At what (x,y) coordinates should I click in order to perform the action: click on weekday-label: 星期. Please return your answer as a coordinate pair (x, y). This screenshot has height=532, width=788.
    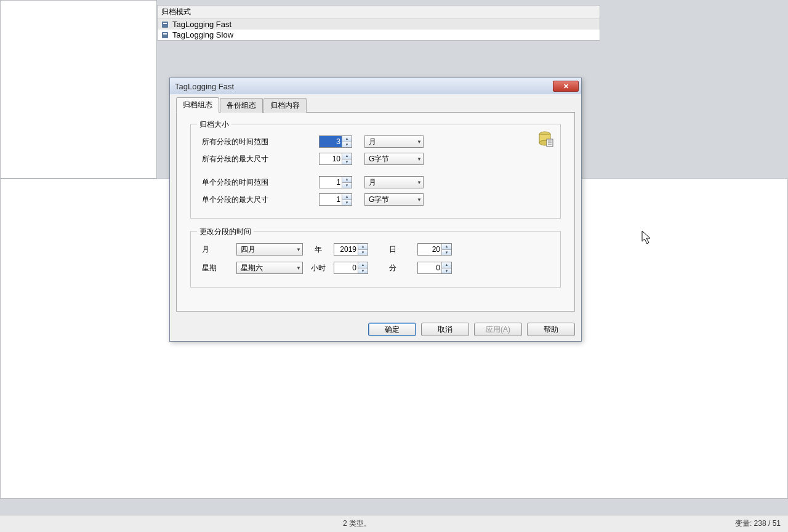
    Looking at the image, I should click on (216, 268).